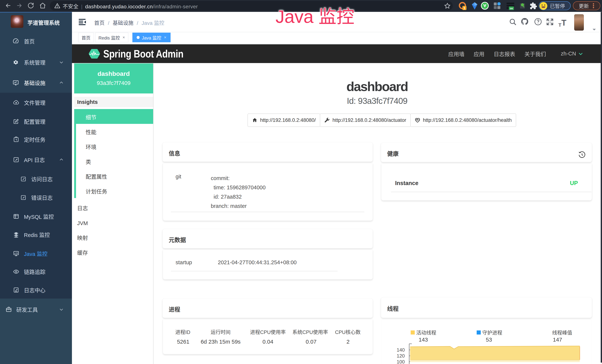  What do you see at coordinates (512, 8) in the screenshot?
I see `svg-text: on` at bounding box center [512, 8].